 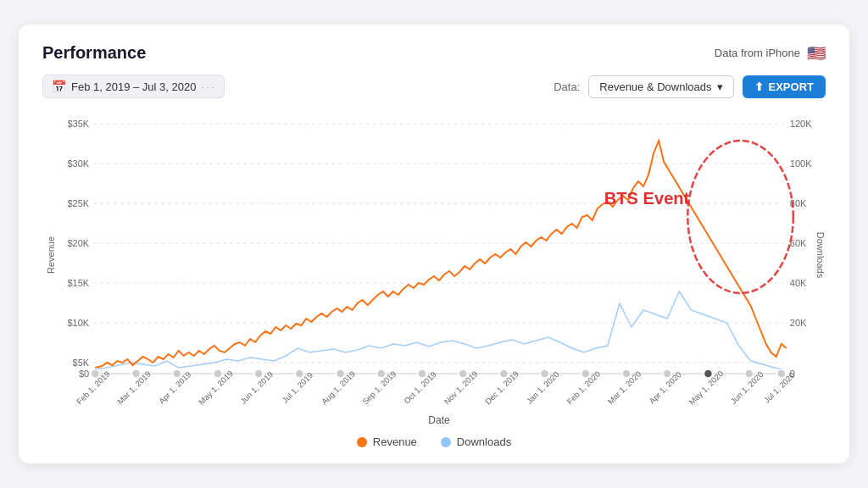 What do you see at coordinates (434, 53) in the screenshot?
I see `header-row: Performance Data from iPhone 🇺🇸` at bounding box center [434, 53].